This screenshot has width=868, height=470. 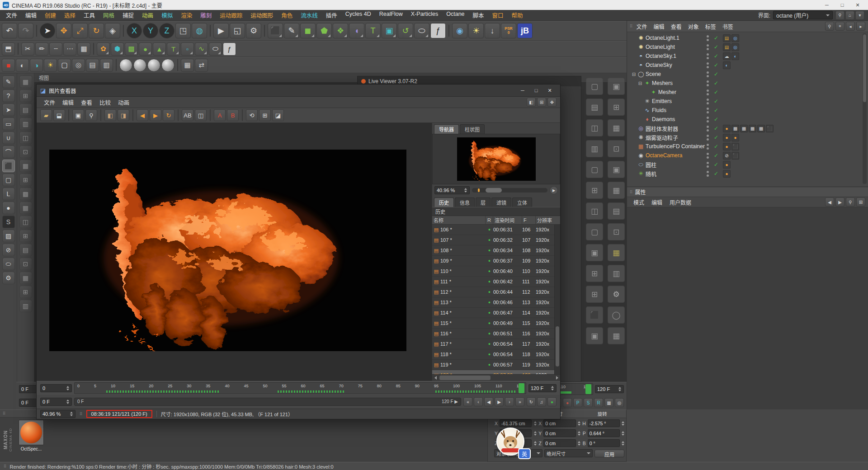 What do you see at coordinates (489, 402) in the screenshot?
I see `transport-button: ◀` at bounding box center [489, 402].